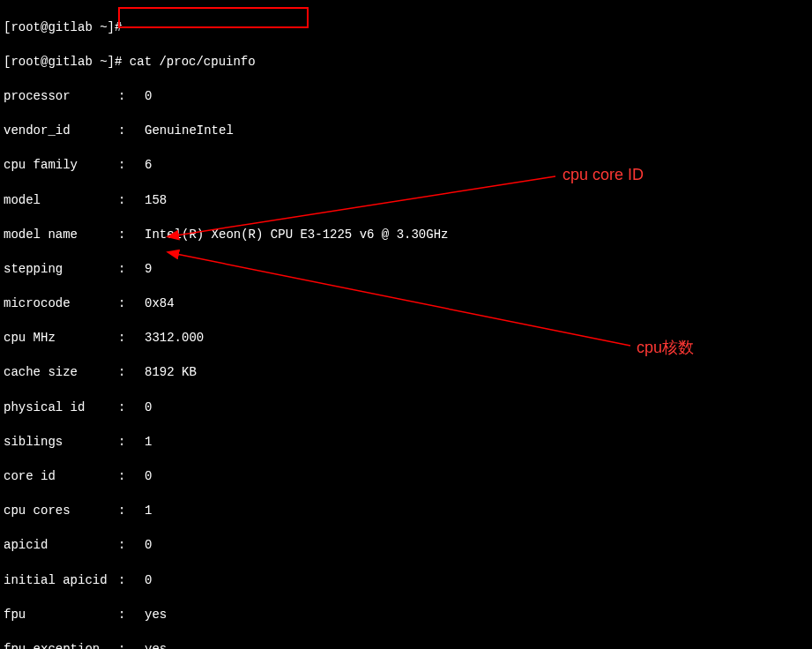 Image resolution: width=812 pixels, height=649 pixels. What do you see at coordinates (406, 339) in the screenshot?
I see `row-cpu-mhz: cpu MHz: 3312.000` at bounding box center [406, 339].